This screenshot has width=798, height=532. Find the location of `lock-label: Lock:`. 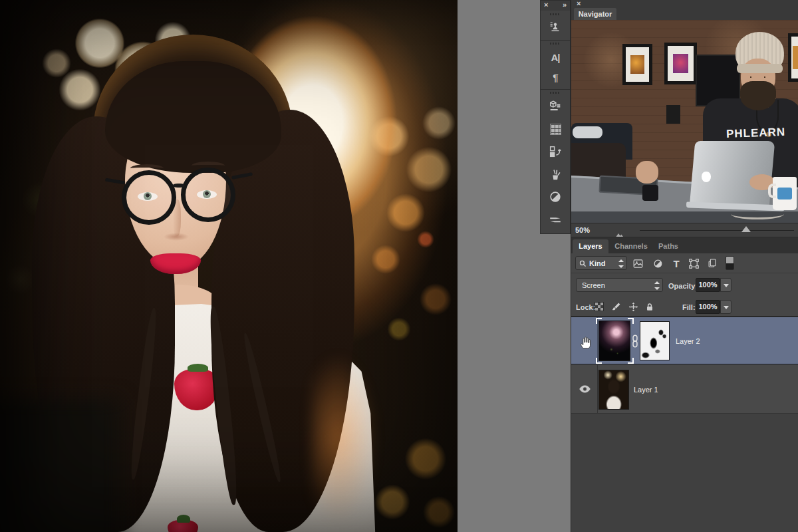

lock-label: Lock: is located at coordinates (585, 307).